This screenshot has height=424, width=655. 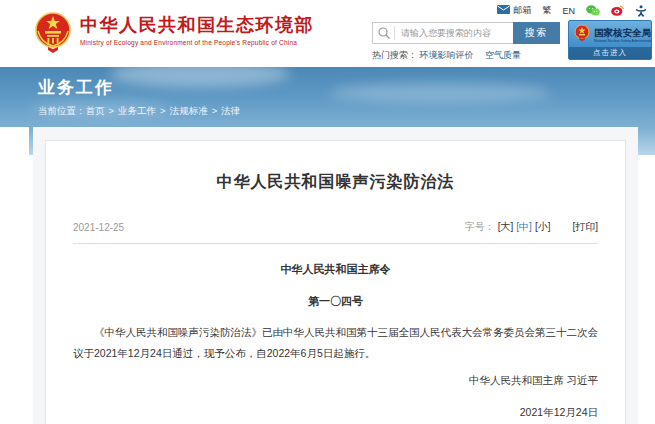 I want to click on hot-search-row: 热门搜索： 环境影响评价 空气质量, so click(x=451, y=56).